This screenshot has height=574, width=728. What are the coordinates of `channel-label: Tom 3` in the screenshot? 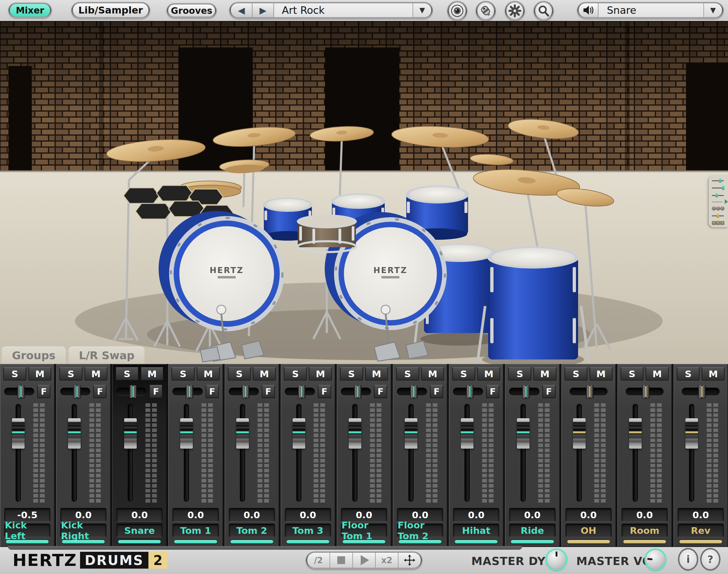 It's located at (308, 530).